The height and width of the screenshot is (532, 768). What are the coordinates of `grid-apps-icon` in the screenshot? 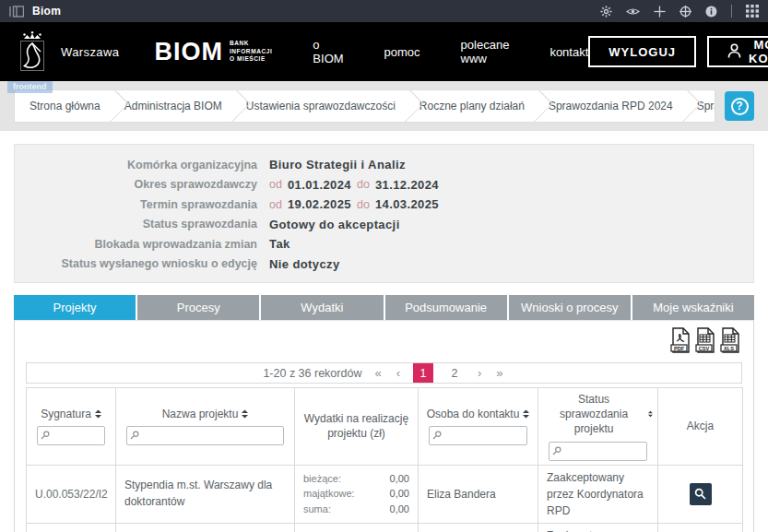 It's located at (752, 11).